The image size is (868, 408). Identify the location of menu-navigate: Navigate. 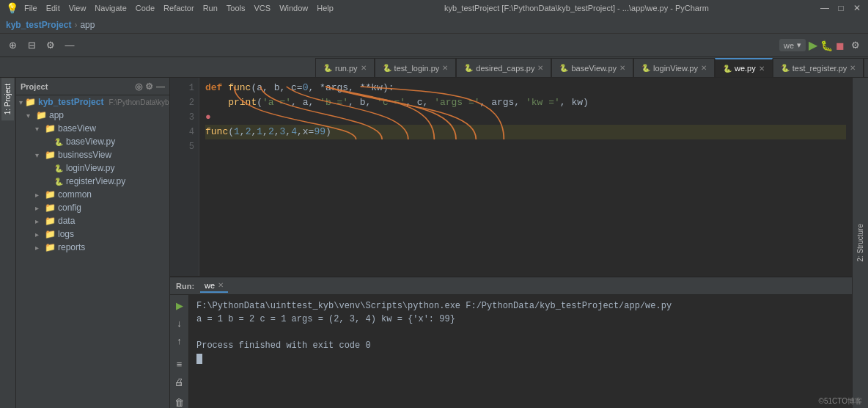
(110, 8).